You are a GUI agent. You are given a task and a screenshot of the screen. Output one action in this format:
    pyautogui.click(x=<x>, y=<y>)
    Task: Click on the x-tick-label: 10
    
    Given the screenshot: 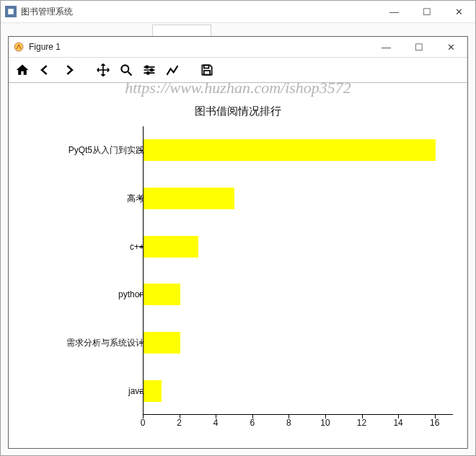 What is the action you would take?
    pyautogui.click(x=325, y=423)
    